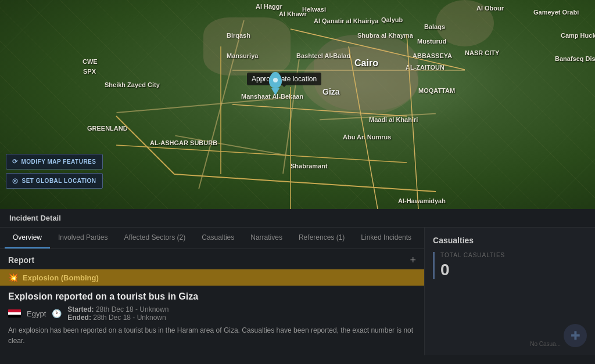  Describe the element at coordinates (545, 344) in the screenshot. I see `no-casualties-label: No Casua...` at that location.